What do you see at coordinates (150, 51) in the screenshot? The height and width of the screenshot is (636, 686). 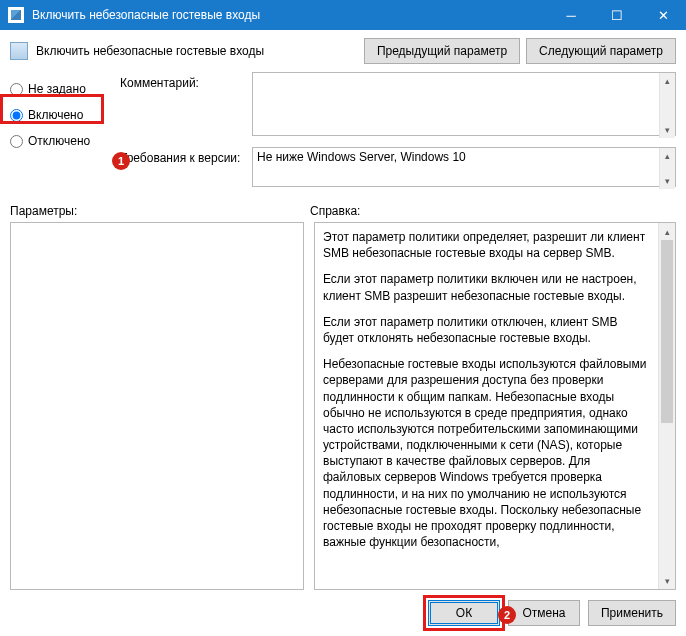 I see `policy-title: Включить небезопасные гостевые входы` at bounding box center [150, 51].